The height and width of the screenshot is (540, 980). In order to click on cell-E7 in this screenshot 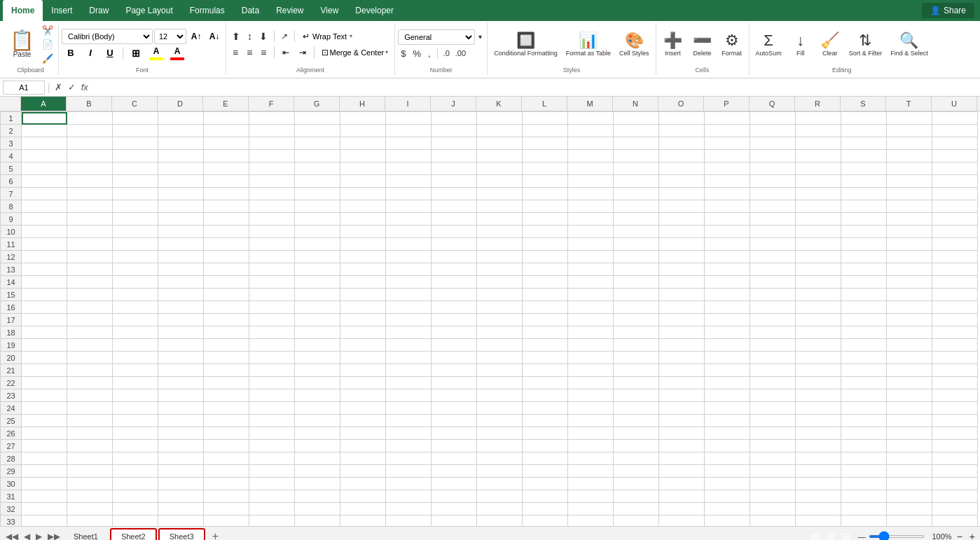, I will do `click(227, 194)`.